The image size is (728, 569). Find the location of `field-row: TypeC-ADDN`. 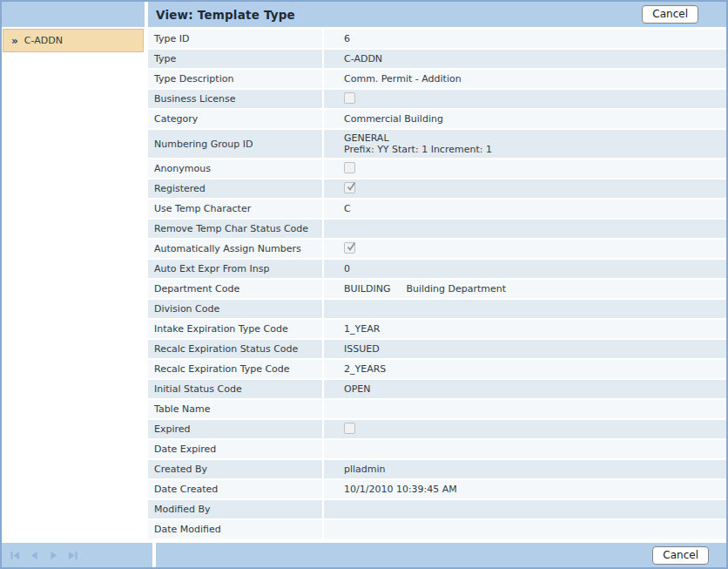

field-row: TypeC-ADDN is located at coordinates (437, 59).